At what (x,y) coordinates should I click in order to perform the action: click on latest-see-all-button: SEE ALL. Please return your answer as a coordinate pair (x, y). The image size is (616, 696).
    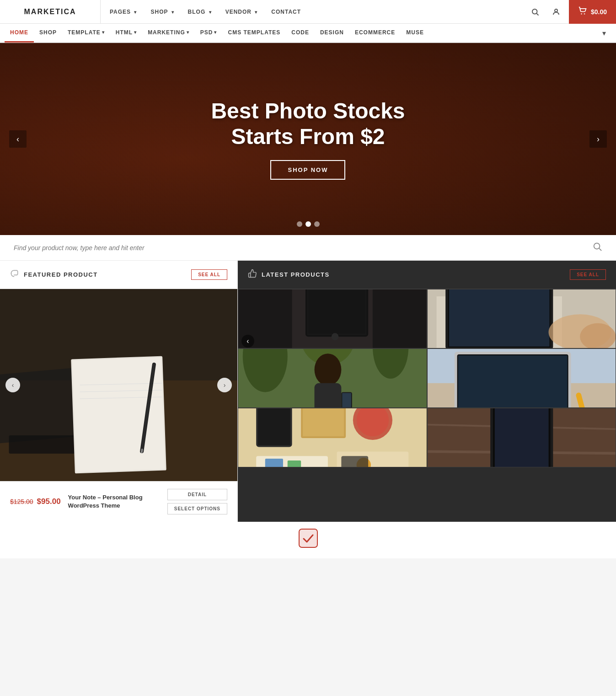
    Looking at the image, I should click on (588, 274).